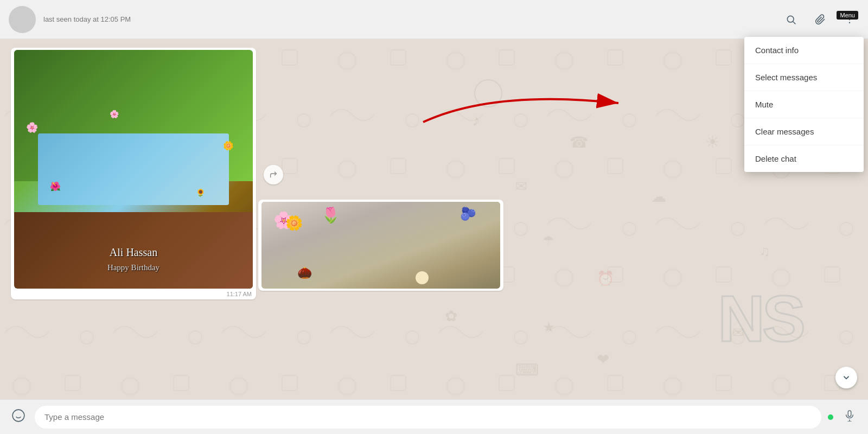 The height and width of the screenshot is (434, 868). Describe the element at coordinates (846, 378) in the screenshot. I see `scroll-down-button` at that location.